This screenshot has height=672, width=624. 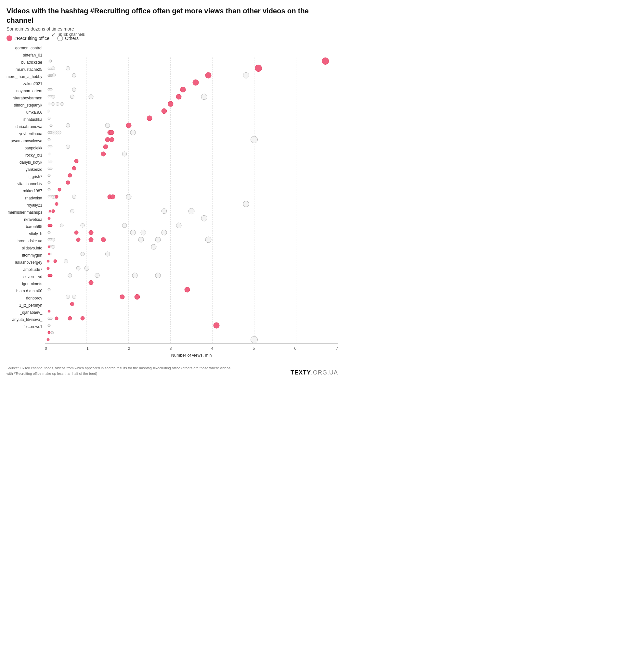 What do you see at coordinates (30, 184) in the screenshot?
I see `y-label: vita.channel.tv` at bounding box center [30, 184].